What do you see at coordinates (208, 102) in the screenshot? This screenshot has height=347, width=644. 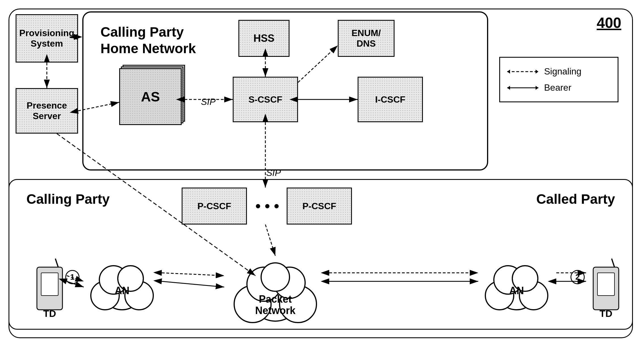 I see `sip-label-top: SIP` at bounding box center [208, 102].